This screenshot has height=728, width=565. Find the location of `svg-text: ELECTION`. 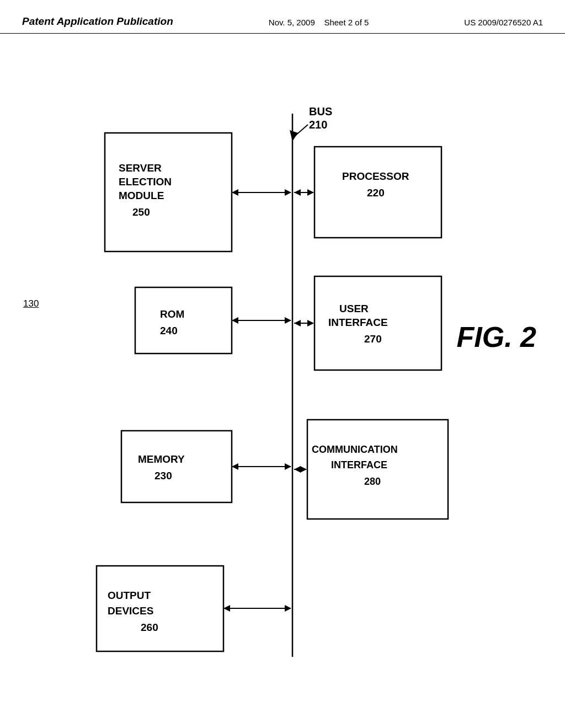

svg-text: ELECTION is located at coordinates (145, 182).